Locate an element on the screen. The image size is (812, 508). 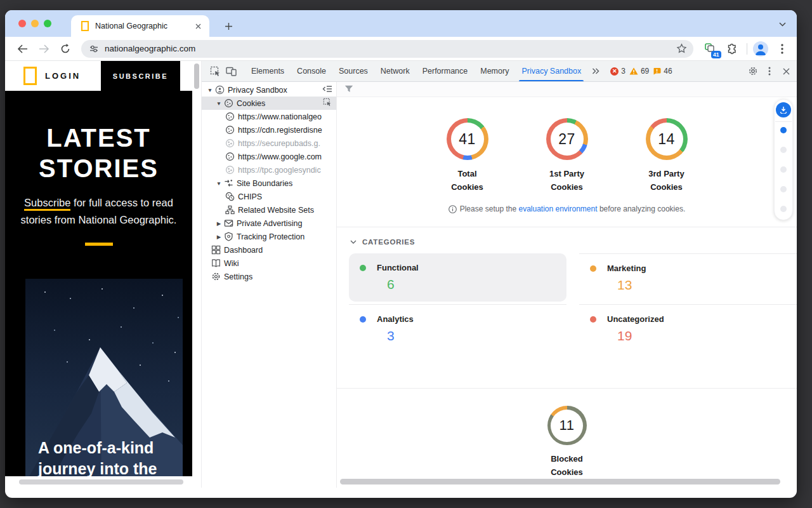
tab-strip: National Geographic is located at coordinates (401, 23).